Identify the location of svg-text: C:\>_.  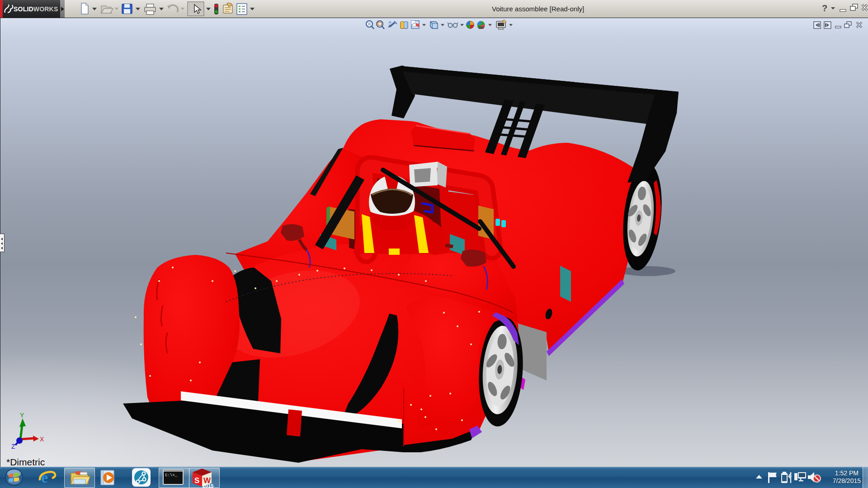
(171, 475).